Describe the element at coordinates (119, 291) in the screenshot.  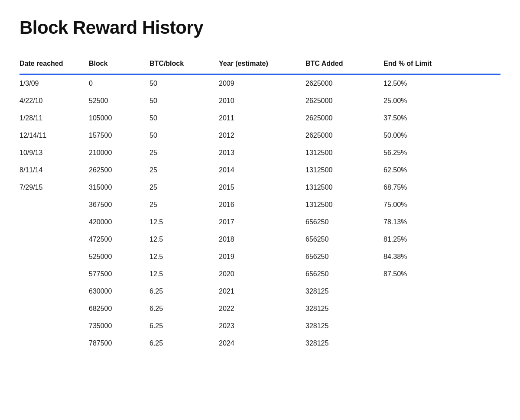
I see `cell-block: 630000` at that location.